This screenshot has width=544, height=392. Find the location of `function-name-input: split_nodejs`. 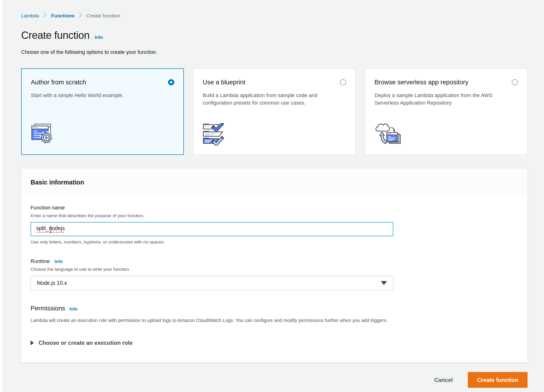

function-name-input: split_nodejs is located at coordinates (212, 229).